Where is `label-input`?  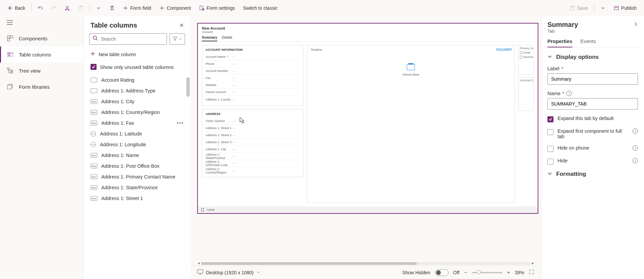 label-input is located at coordinates (593, 79).